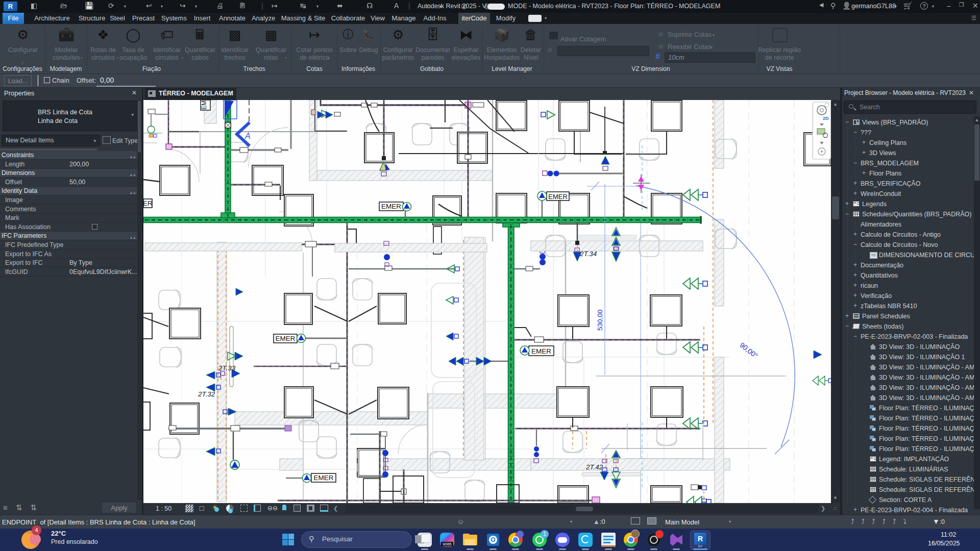 The width and height of the screenshot is (980, 551). I want to click on svg-text: EM, so click(204, 105).